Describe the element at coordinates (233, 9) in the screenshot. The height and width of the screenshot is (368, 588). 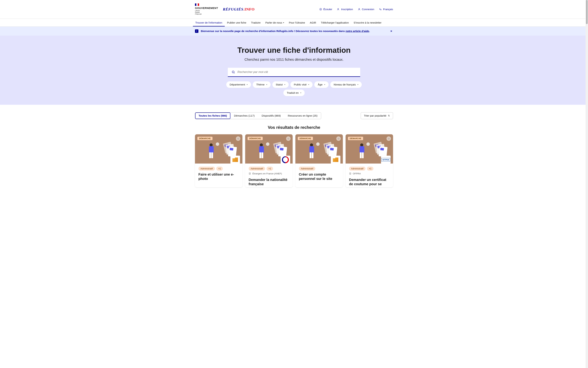
I see `logo-part-a: RÉFUGIÉS` at that location.